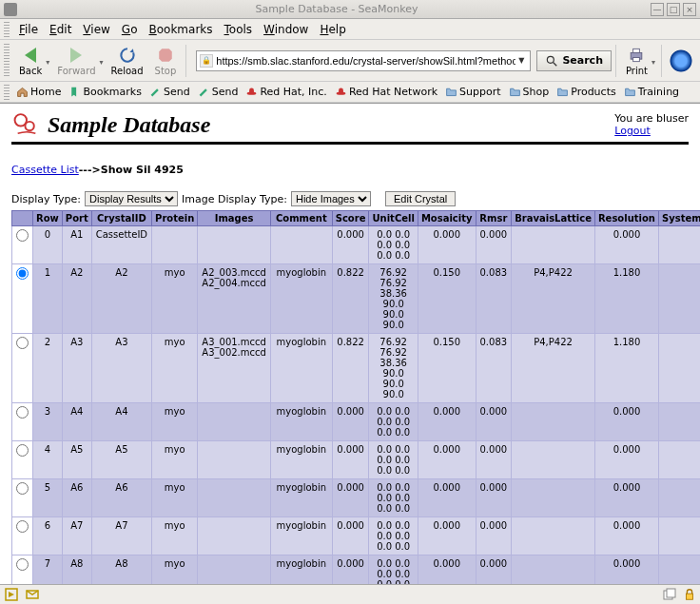 This screenshot has width=700, height=604. I want to click on display-type-label: Display Type:, so click(46, 200).